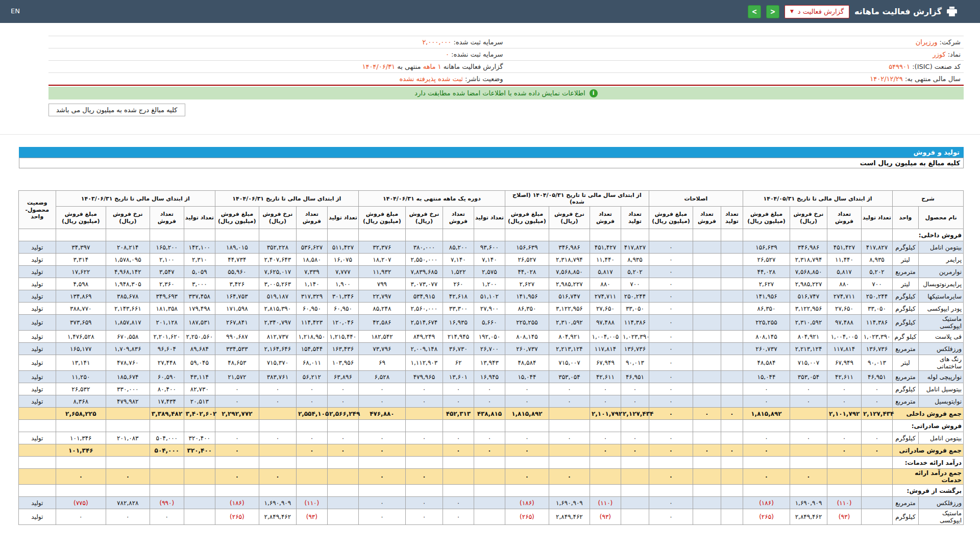 The image size is (980, 551). I want to click on value-cell: ۲۶۰,۷۳۷, so click(527, 349).